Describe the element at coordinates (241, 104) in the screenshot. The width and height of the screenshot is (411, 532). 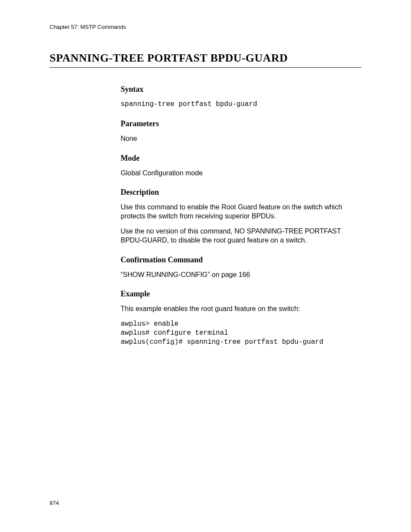
I see `syntax-code: spanning-tree portfast bpdu-guard` at that location.